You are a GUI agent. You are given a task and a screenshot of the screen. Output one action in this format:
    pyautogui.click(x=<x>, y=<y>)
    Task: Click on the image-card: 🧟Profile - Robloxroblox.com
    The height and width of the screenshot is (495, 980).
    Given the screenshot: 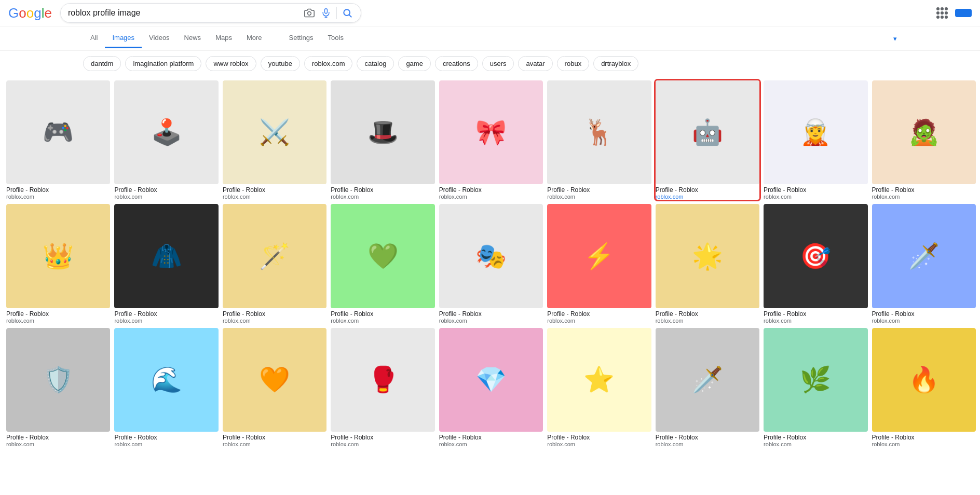 What is the action you would take?
    pyautogui.click(x=924, y=140)
    